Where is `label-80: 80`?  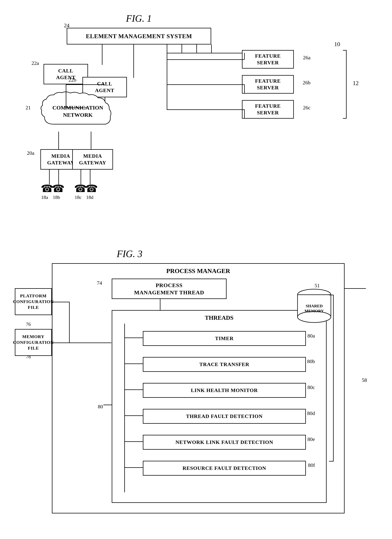 label-80: 80 is located at coordinates (100, 407).